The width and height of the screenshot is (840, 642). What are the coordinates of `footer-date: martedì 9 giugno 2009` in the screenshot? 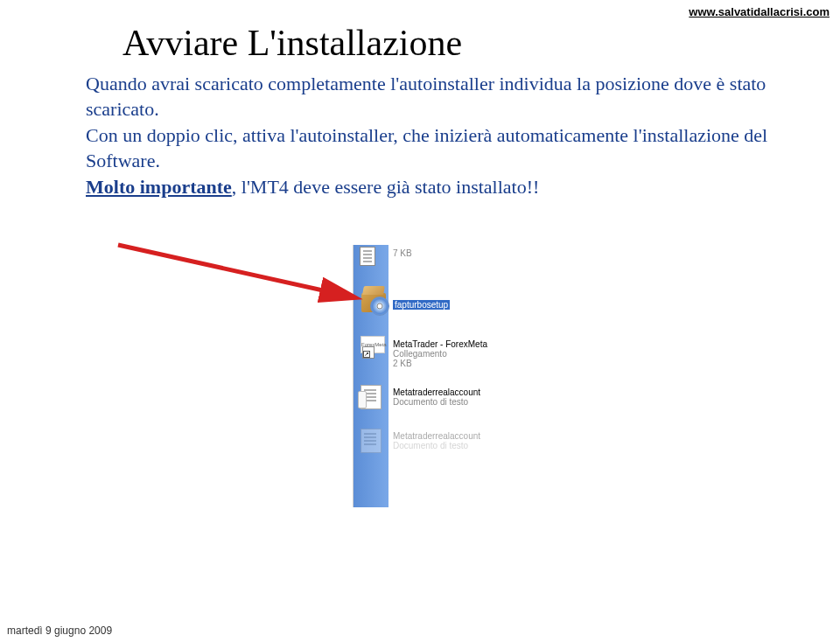 It's located at (60, 631).